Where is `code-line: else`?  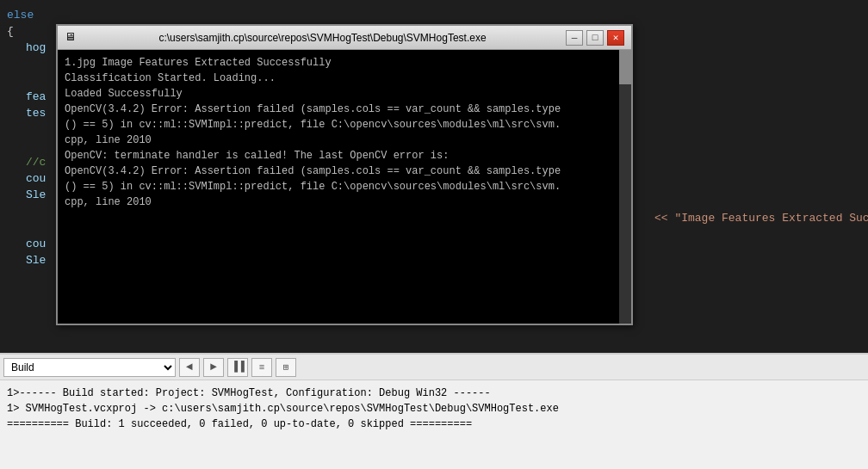 code-line: else is located at coordinates (434, 15).